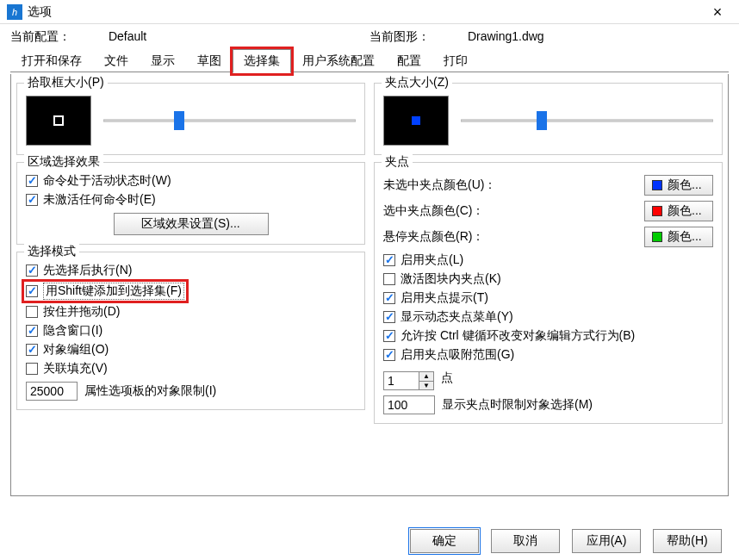 This screenshot has width=739, height=560. I want to click on cancel-button: 取消, so click(525, 541).